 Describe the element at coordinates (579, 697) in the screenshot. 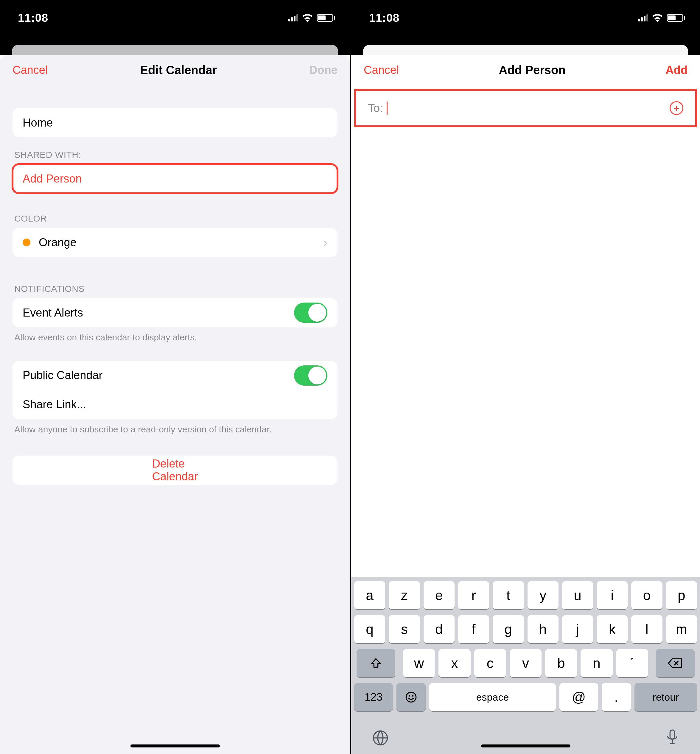

I see `at-key: @` at that location.